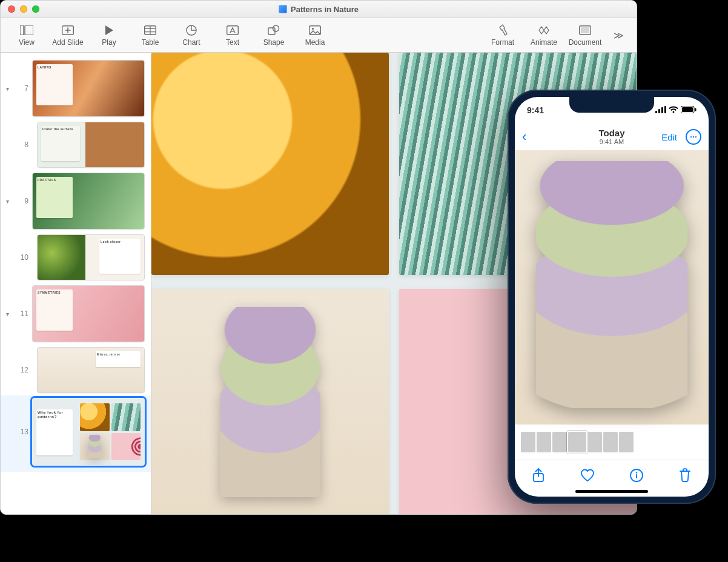  I want to click on chart-label: Chart, so click(191, 42).